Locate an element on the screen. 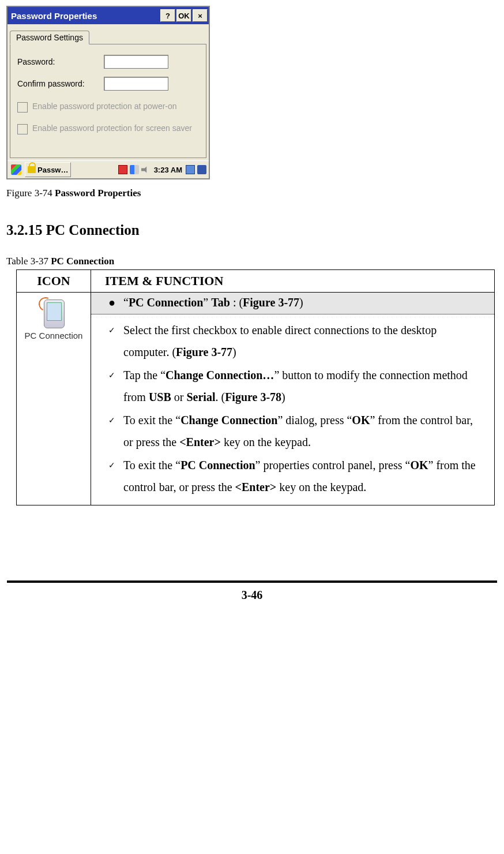 The image size is (504, 854). checkbox-poweron-label: Enable password protection at power-on is located at coordinates (105, 106).